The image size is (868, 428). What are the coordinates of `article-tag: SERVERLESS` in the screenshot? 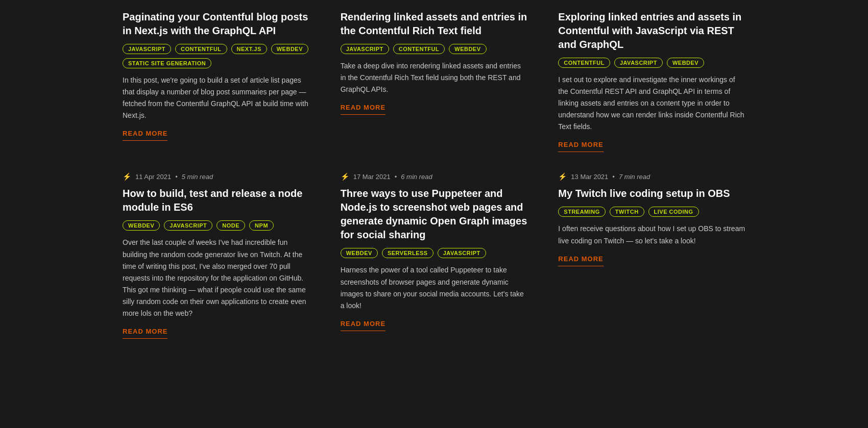 It's located at (407, 253).